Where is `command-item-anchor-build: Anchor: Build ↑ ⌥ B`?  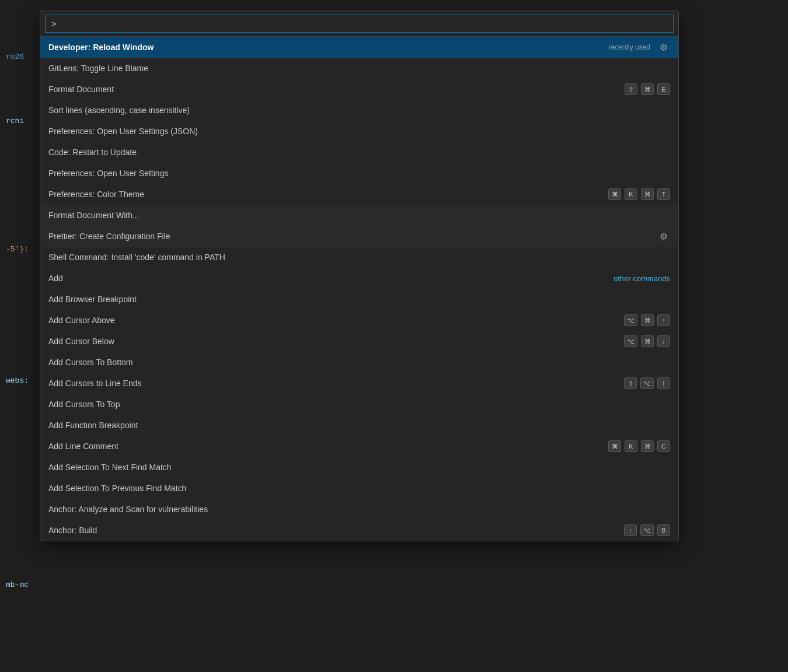 command-item-anchor-build: Anchor: Build ↑ ⌥ B is located at coordinates (360, 530).